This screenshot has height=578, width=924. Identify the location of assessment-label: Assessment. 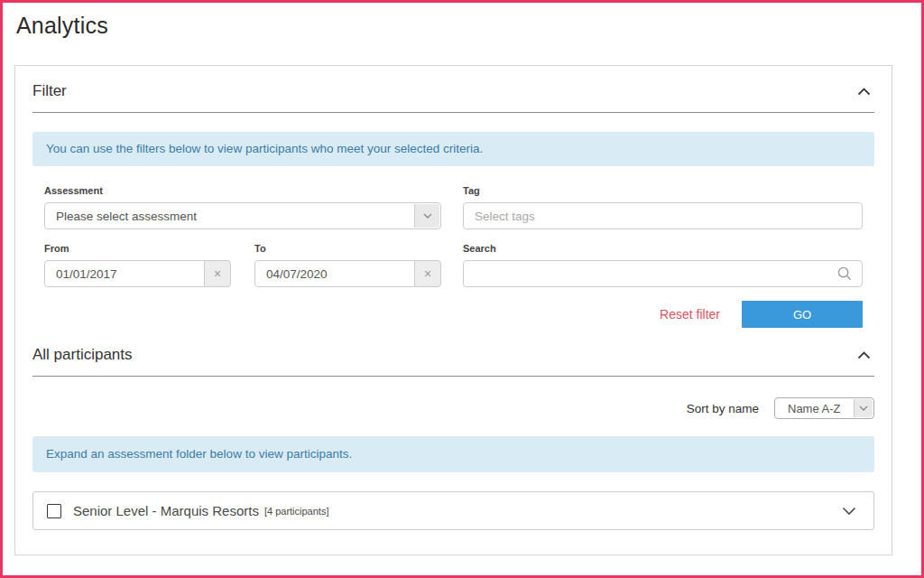
(243, 191).